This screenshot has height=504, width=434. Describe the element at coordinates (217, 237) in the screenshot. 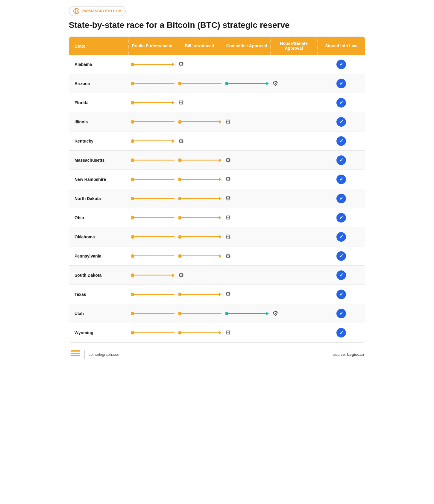

I see `table-row: Oklahoma ⚙ ✓` at that location.